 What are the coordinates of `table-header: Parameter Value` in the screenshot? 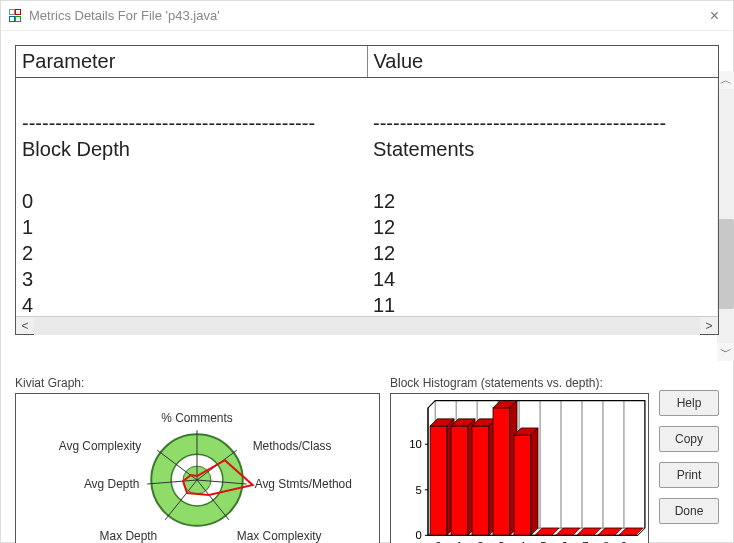 It's located at (367, 62).